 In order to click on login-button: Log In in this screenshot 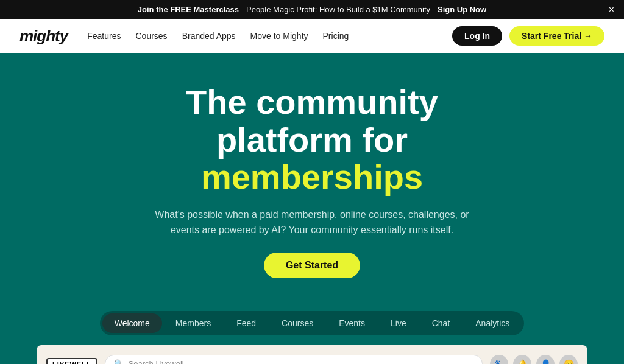, I will do `click(477, 36)`.